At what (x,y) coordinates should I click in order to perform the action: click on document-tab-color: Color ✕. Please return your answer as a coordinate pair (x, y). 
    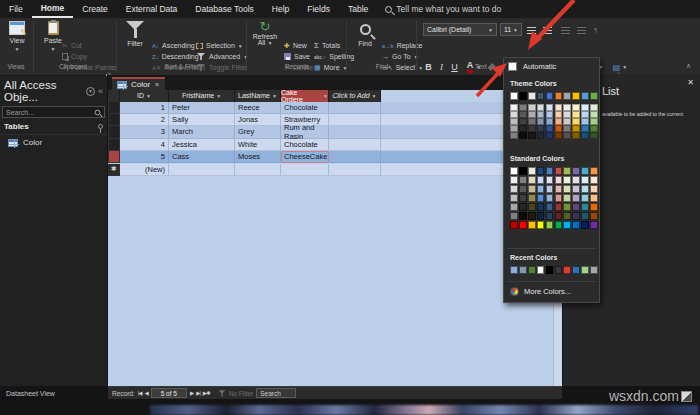
    Looking at the image, I should click on (138, 84).